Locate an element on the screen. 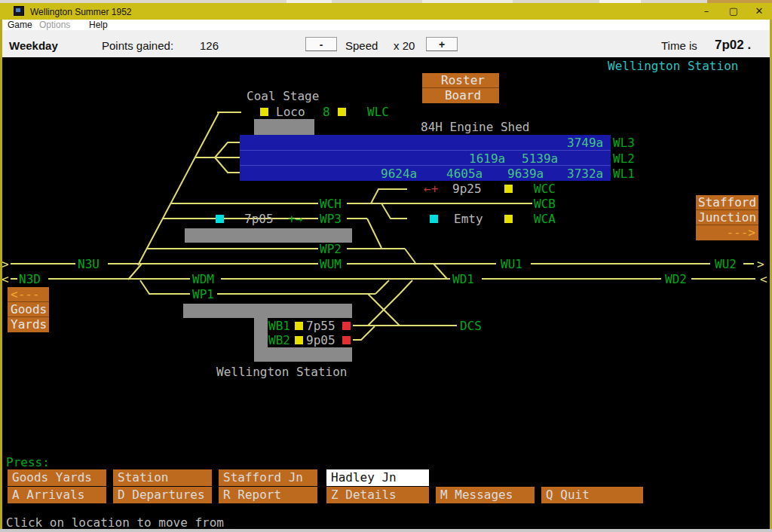 The image size is (772, 532). track-label-wl2: WL2 is located at coordinates (624, 158).